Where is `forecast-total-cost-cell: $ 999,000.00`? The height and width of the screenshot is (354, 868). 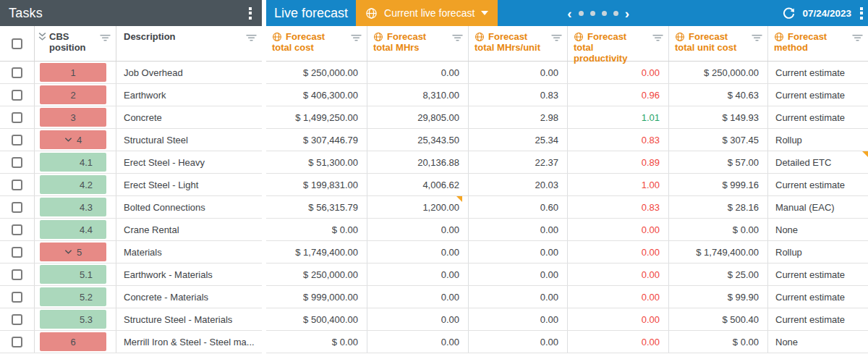
forecast-total-cost-cell: $ 999,000.00 is located at coordinates (317, 297).